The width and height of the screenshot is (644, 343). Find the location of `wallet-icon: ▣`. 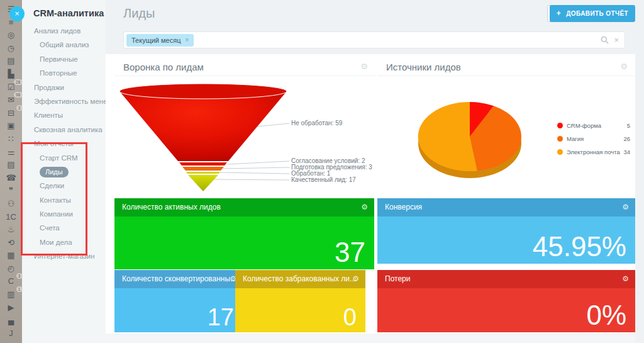

wallet-icon: ▣ is located at coordinates (11, 126).